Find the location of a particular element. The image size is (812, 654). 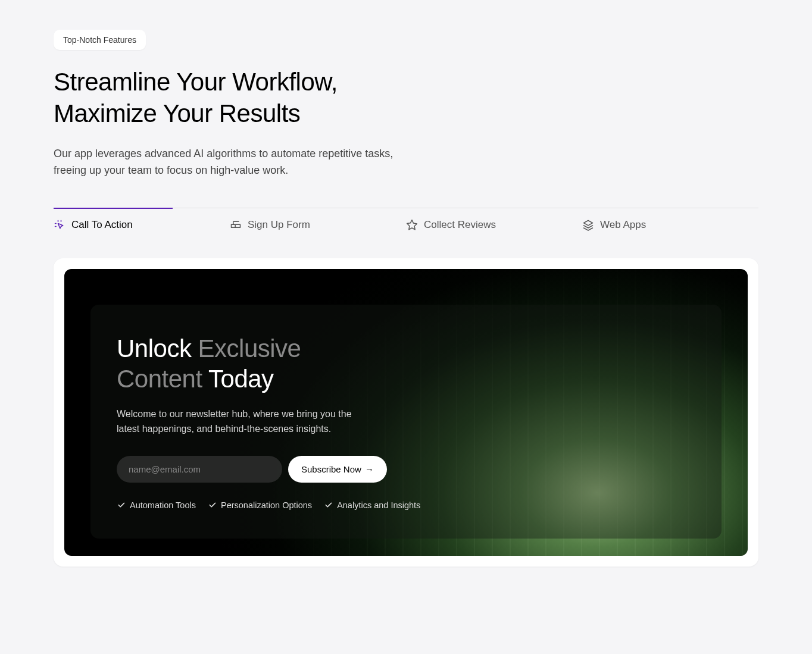

tab-label: Sign Up Form is located at coordinates (279, 225).